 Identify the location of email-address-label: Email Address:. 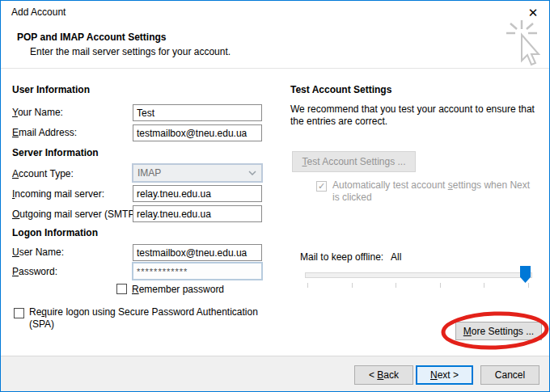
(44, 133).